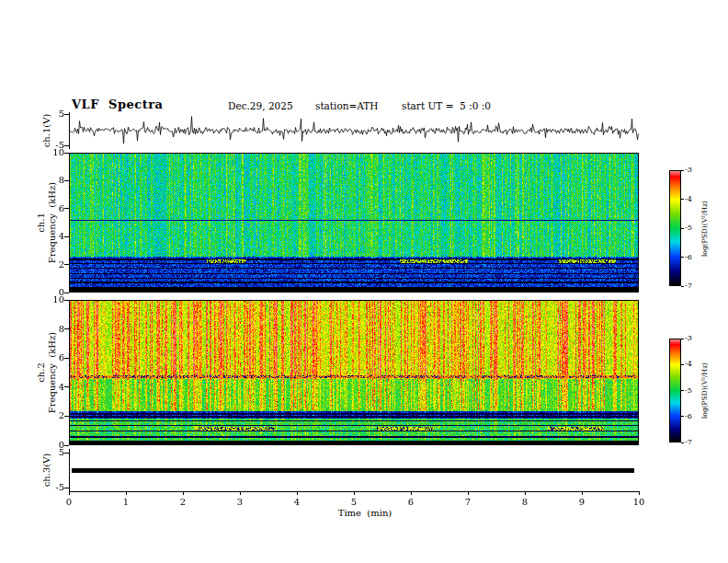 This screenshot has height=563, width=728. Describe the element at coordinates (691, 258) in the screenshot. I see `cbar1-tick-label: -6` at that location.